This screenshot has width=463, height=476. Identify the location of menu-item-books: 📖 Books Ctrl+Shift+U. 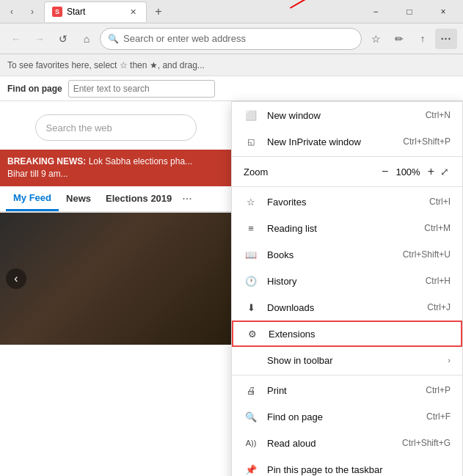
(347, 255).